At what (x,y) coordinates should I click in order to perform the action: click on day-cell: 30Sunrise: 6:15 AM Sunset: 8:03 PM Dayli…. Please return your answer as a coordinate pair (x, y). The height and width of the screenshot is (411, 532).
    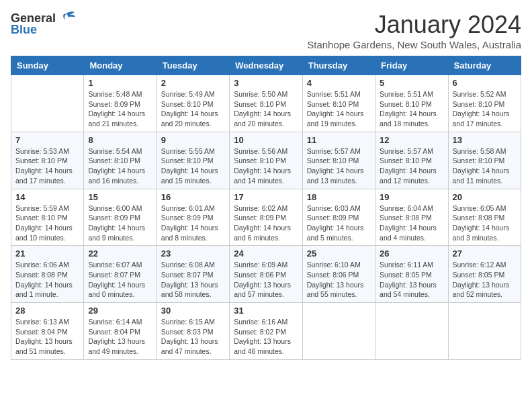
    Looking at the image, I should click on (193, 332).